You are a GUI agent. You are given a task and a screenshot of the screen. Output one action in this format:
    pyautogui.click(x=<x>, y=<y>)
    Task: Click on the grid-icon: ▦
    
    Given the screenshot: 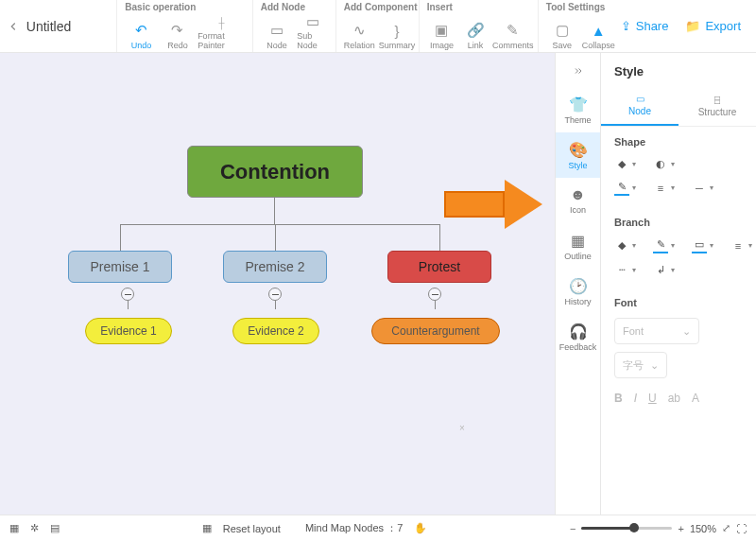 What is the action you would take?
    pyautogui.click(x=578, y=240)
    